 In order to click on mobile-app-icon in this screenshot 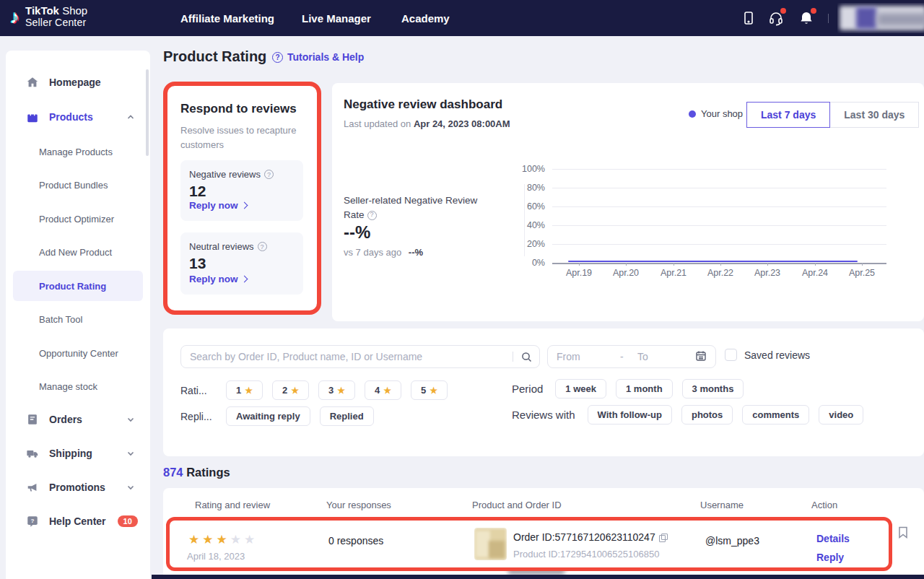, I will do `click(749, 18)`.